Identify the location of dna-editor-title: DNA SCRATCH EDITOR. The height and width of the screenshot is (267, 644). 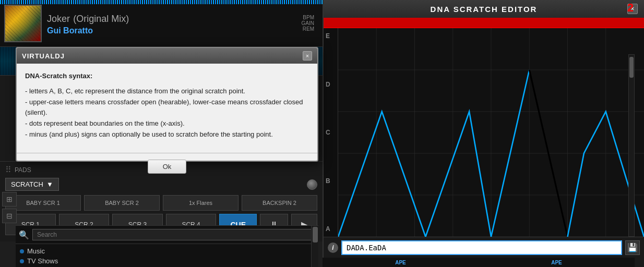
(484, 9).